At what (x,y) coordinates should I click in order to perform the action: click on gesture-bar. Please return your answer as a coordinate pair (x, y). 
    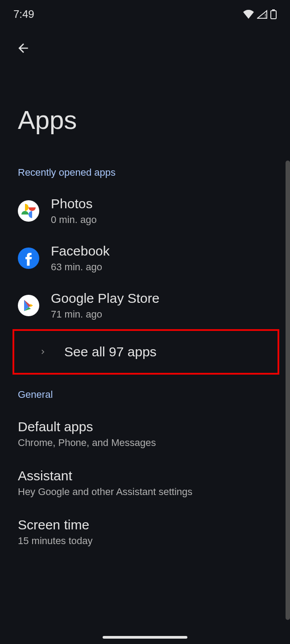
    Looking at the image, I should click on (145, 637).